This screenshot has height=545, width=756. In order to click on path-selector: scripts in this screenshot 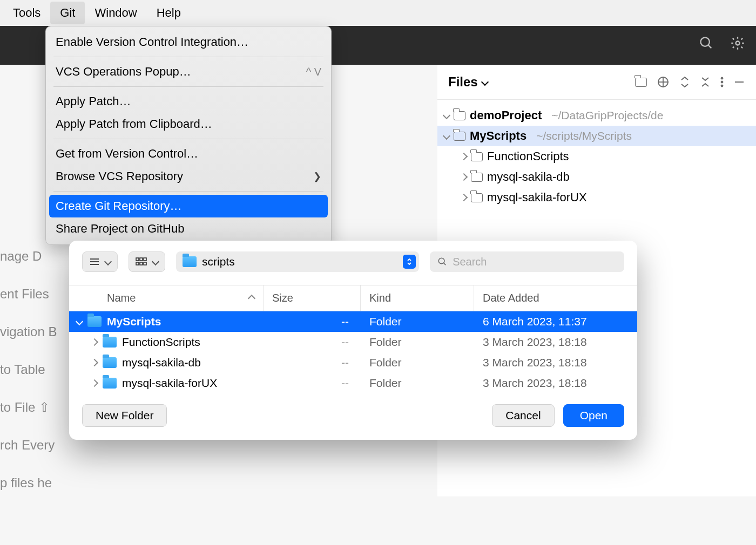, I will do `click(298, 262)`.